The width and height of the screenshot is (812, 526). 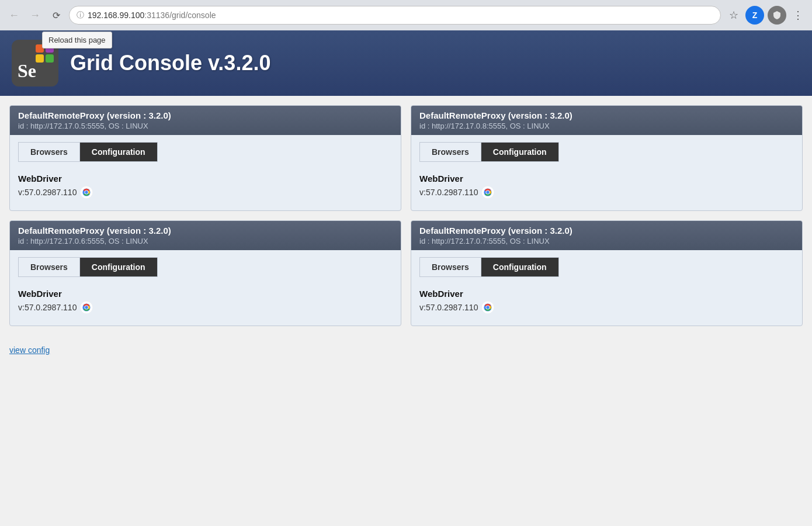 What do you see at coordinates (606, 186) in the screenshot?
I see `browser-info-2: WebDriver v:57.0.2987.110` at bounding box center [606, 186].